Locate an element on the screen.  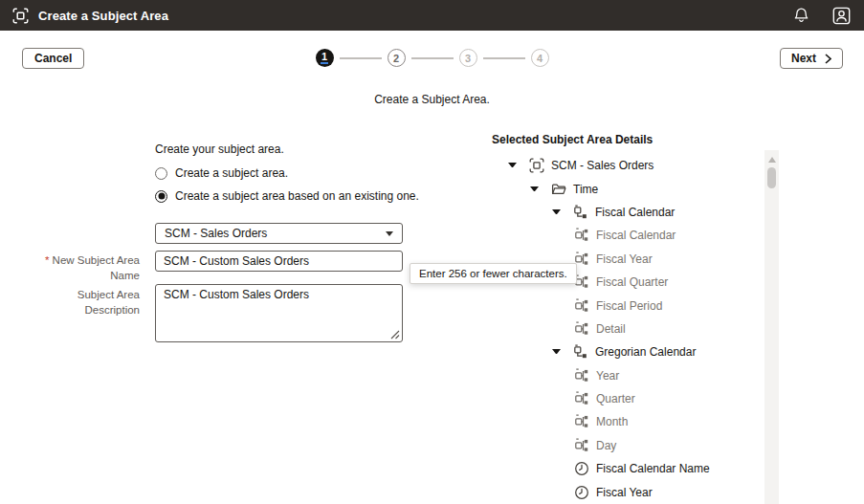
window-titlebar: Create a Subject Area is located at coordinates (432, 15).